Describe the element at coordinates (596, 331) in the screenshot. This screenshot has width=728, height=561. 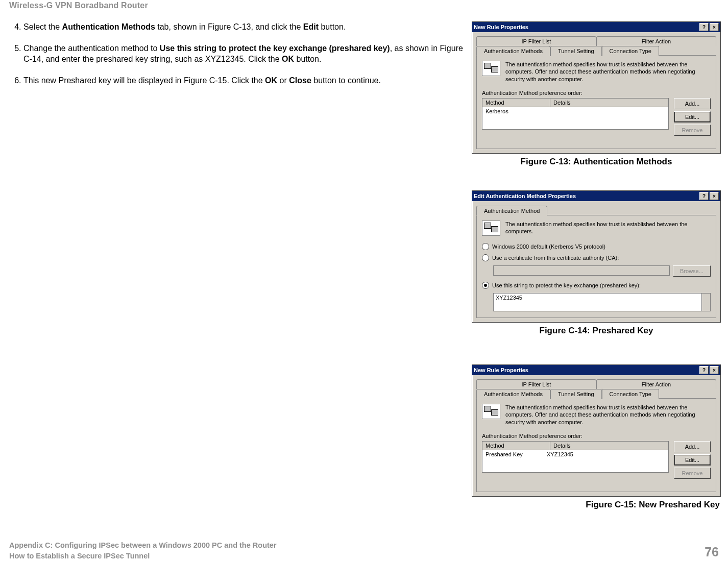
I see `figure-caption: Figure C-14: Preshared Key` at that location.